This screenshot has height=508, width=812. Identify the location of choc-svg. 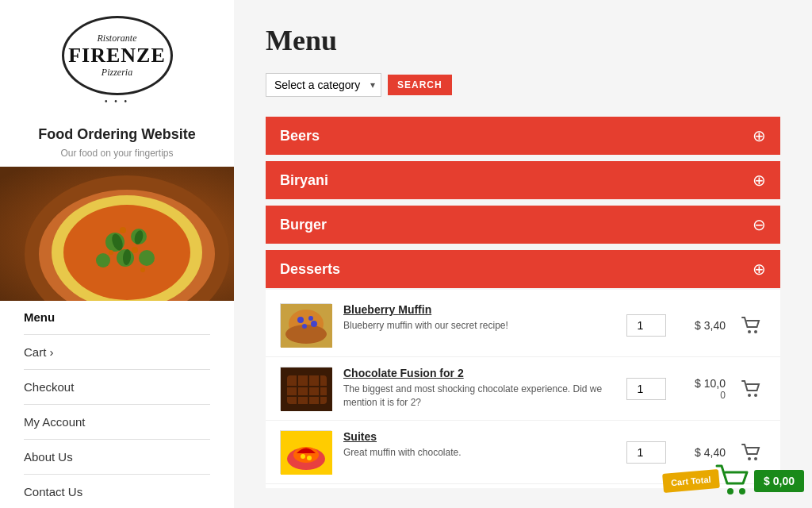
(306, 389).